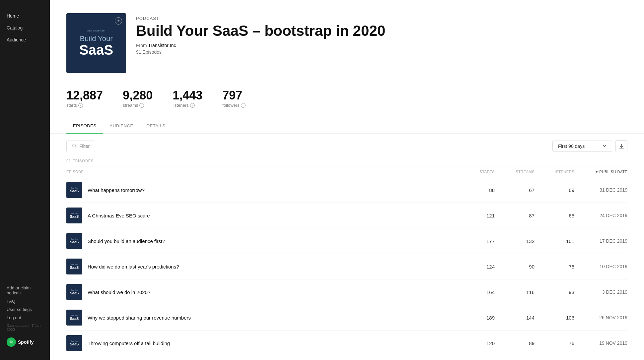  I want to click on stat-starts: 12,887 starts i, so click(85, 99).